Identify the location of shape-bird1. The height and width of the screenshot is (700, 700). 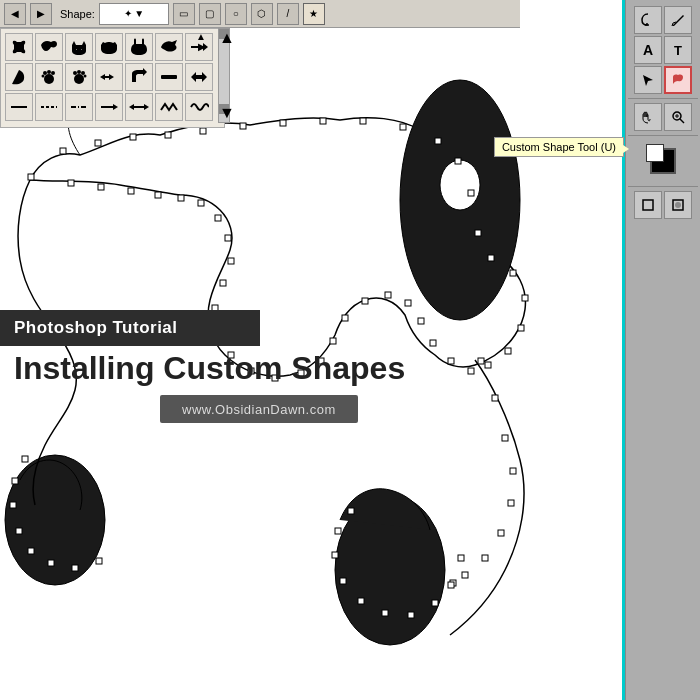
(49, 47).